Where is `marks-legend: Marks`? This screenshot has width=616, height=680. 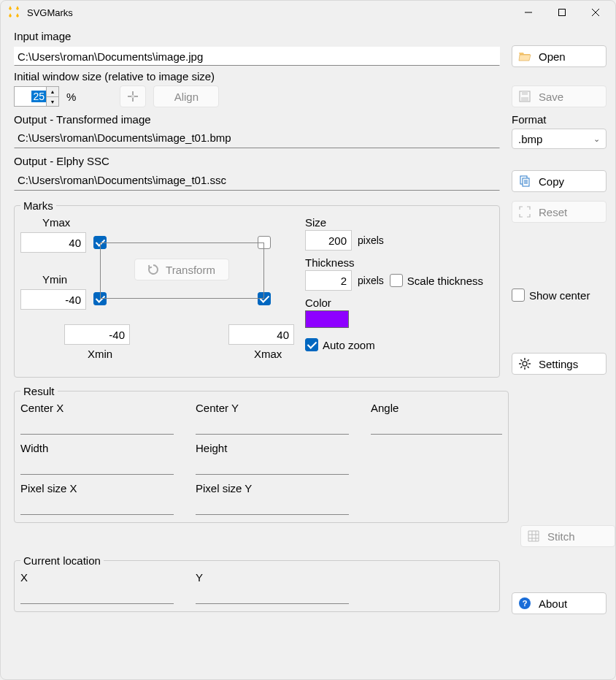 marks-legend: Marks is located at coordinates (38, 206).